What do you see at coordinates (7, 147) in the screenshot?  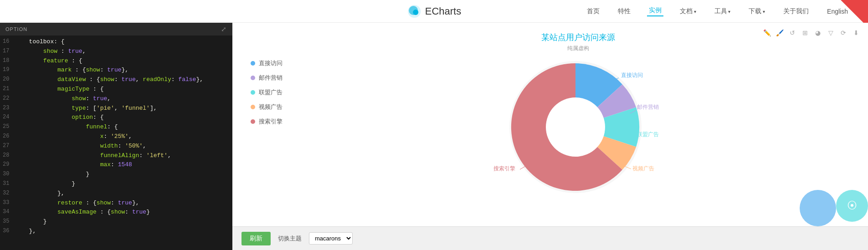 I see `line-number: 27` at bounding box center [7, 147].